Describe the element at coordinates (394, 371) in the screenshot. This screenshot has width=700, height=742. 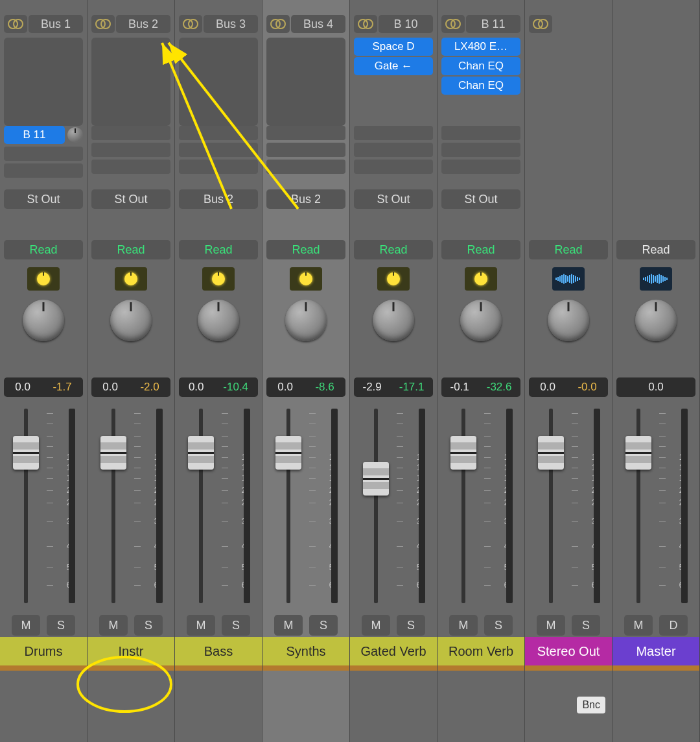
I see `channel-strip: B 10Space DGate ←St OutRead-2.9-17.10369…` at that location.